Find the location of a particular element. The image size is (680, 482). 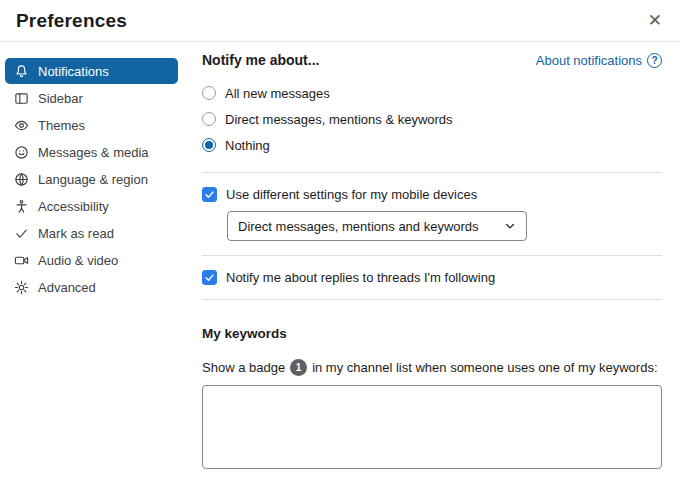

sidebar-item-advanced: Advanced is located at coordinates (92, 287).